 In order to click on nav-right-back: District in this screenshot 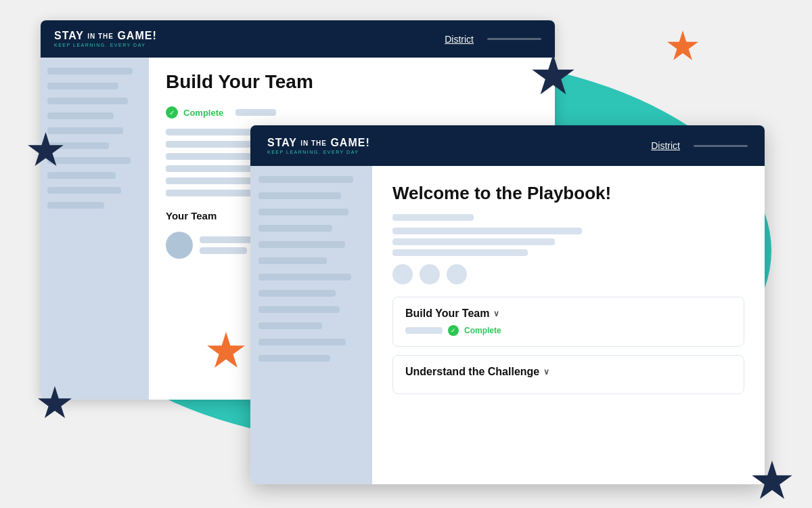, I will do `click(493, 39)`.